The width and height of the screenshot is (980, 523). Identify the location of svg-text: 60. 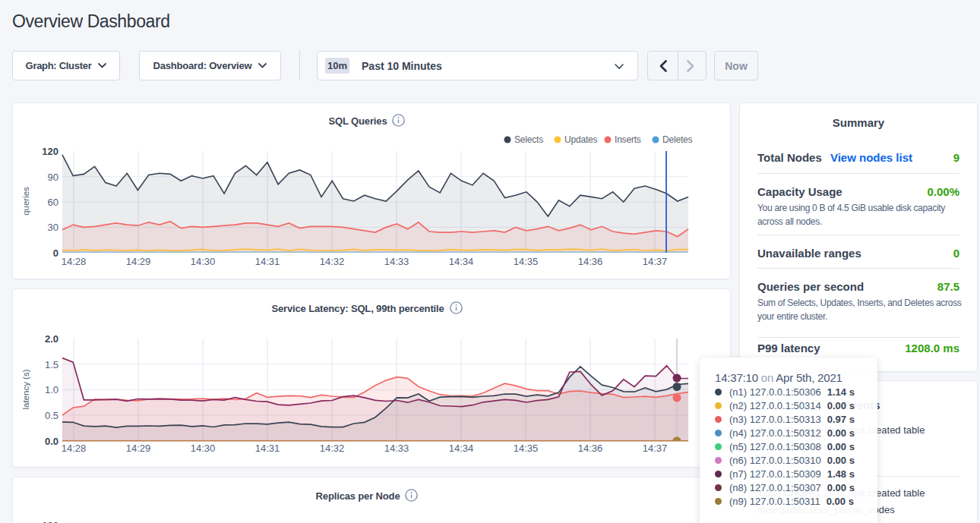
(53, 202).